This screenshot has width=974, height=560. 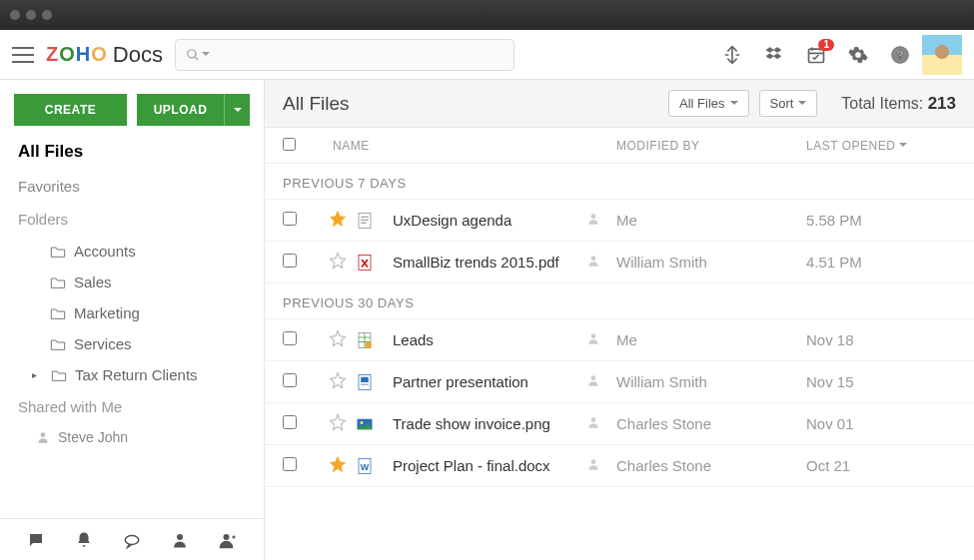 What do you see at coordinates (31, 15) in the screenshot?
I see `window-min-dot` at bounding box center [31, 15].